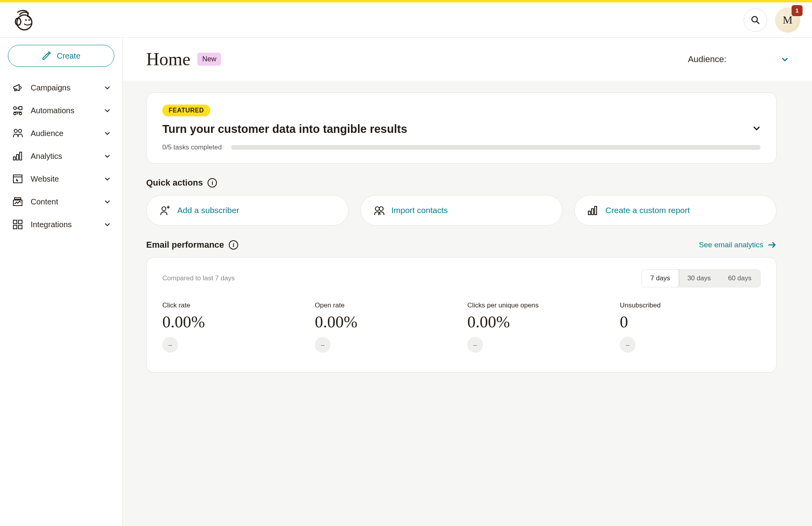  Describe the element at coordinates (738, 245) in the screenshot. I see `see-email-analytics-link: See email analytics` at that location.